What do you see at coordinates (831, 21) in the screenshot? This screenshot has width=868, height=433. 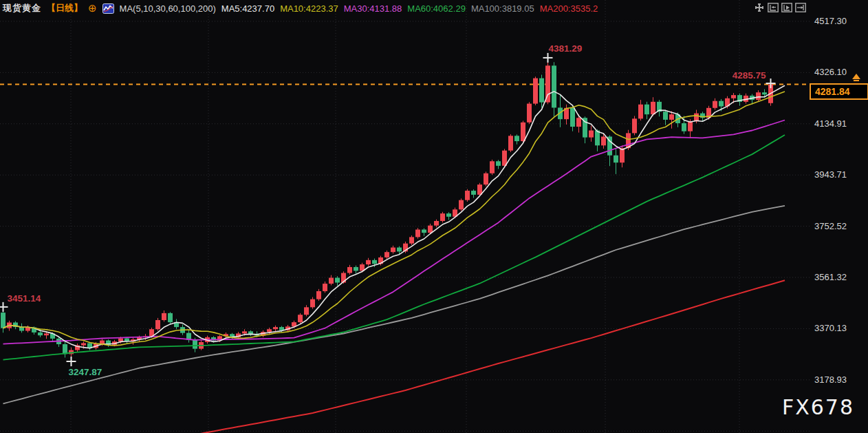 I see `price-axis-label: 4517.30` at bounding box center [831, 21].